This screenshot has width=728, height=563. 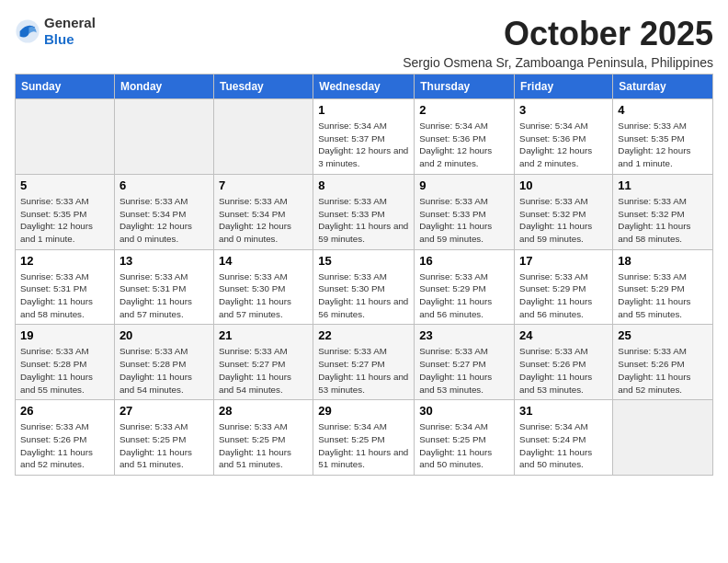 I want to click on day-number: 25, so click(x=663, y=335).